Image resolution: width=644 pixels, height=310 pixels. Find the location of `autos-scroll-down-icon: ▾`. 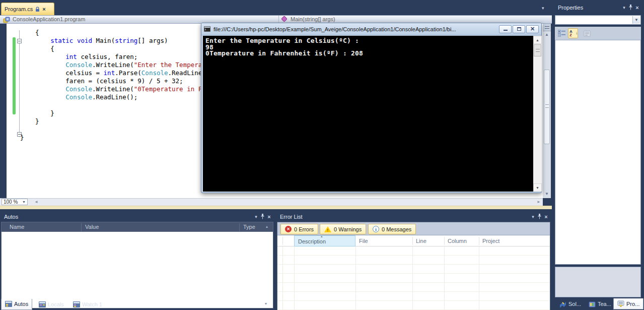

autos-scroll-down-icon: ▾ is located at coordinates (266, 303).